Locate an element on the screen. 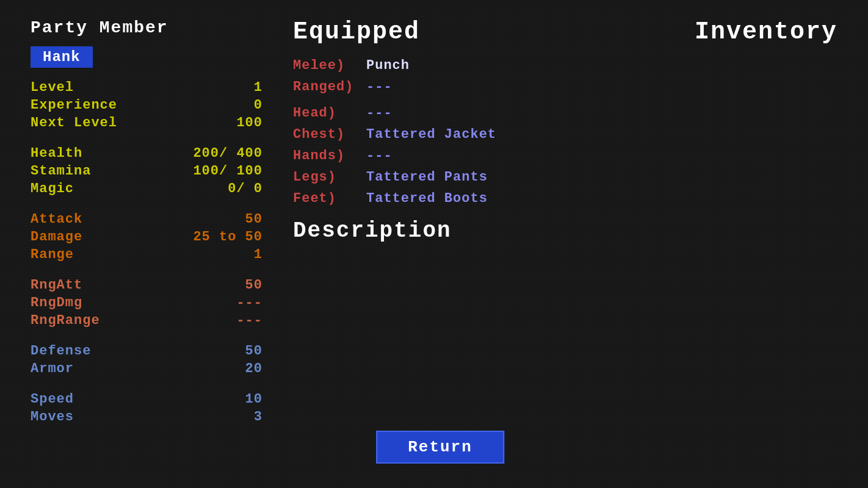  speed-label: Speed is located at coordinates (52, 399).